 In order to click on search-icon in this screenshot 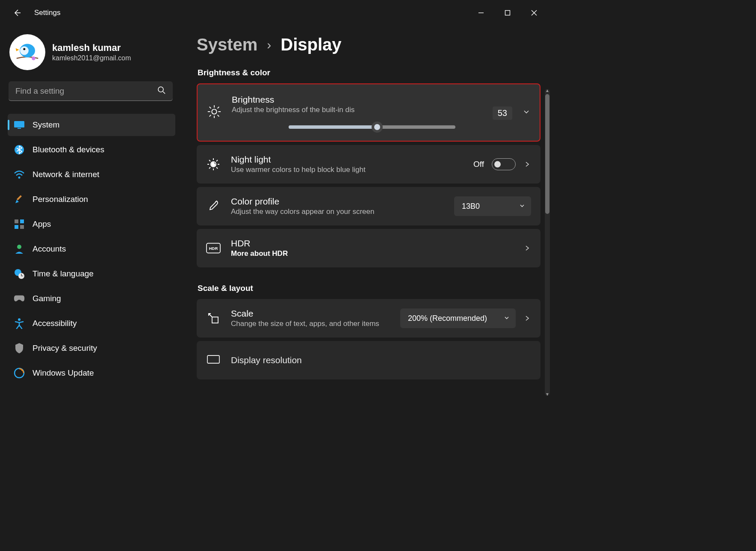, I will do `click(162, 91)`.